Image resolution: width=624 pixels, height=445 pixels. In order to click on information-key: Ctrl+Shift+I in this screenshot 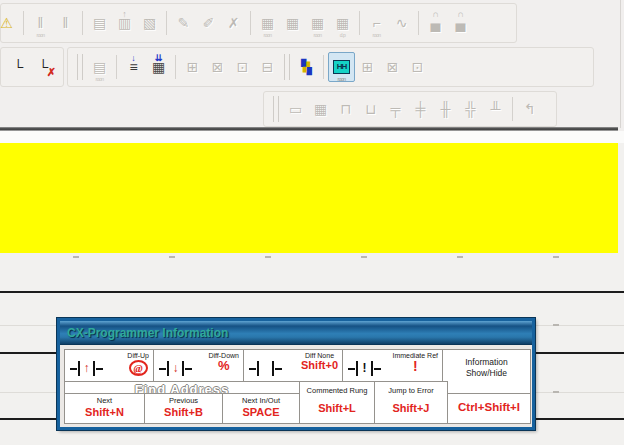, I will do `click(489, 408)`.